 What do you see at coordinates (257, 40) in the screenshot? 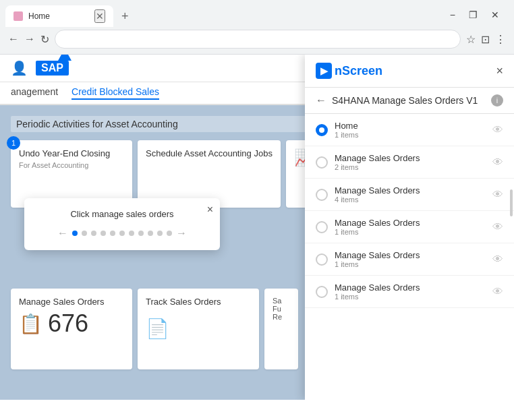
I see `address-bar: ← → ↻ ☆ ⊡ ⋮` at bounding box center [257, 40].